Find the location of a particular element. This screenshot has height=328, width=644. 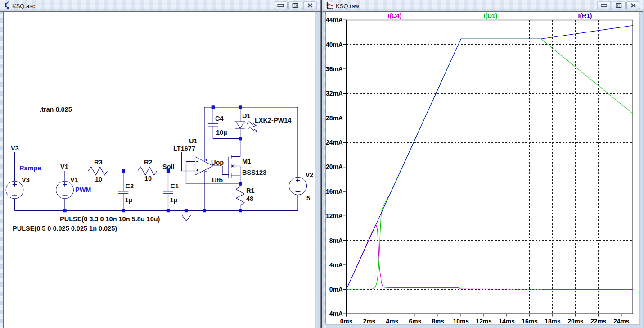

svg-text: 32mA is located at coordinates (334, 94).